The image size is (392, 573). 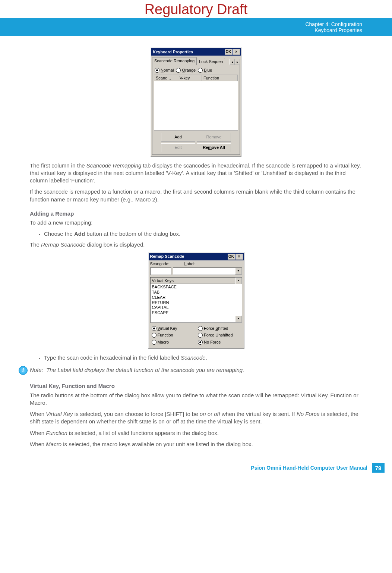 What do you see at coordinates (196, 433) in the screenshot?
I see `paragraph: When Function is selected, a list of val…` at bounding box center [196, 433].